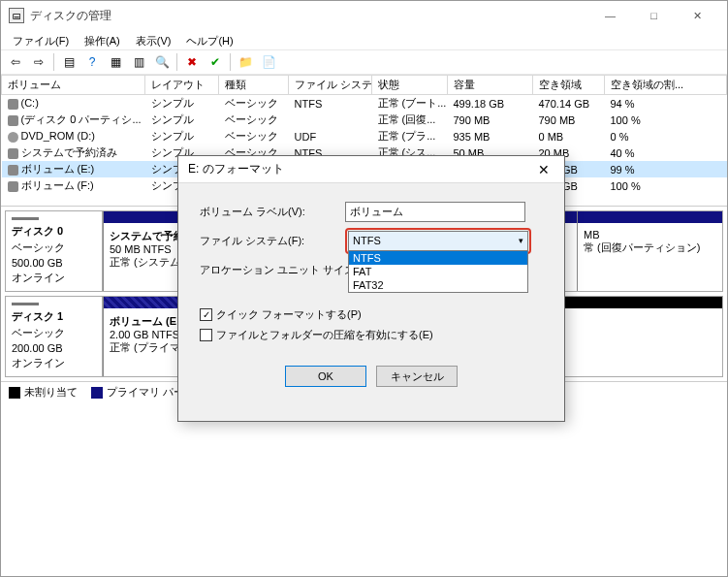 The width and height of the screenshot is (728, 577). What do you see at coordinates (269, 62) in the screenshot?
I see `new-icon: 📄` at bounding box center [269, 62].